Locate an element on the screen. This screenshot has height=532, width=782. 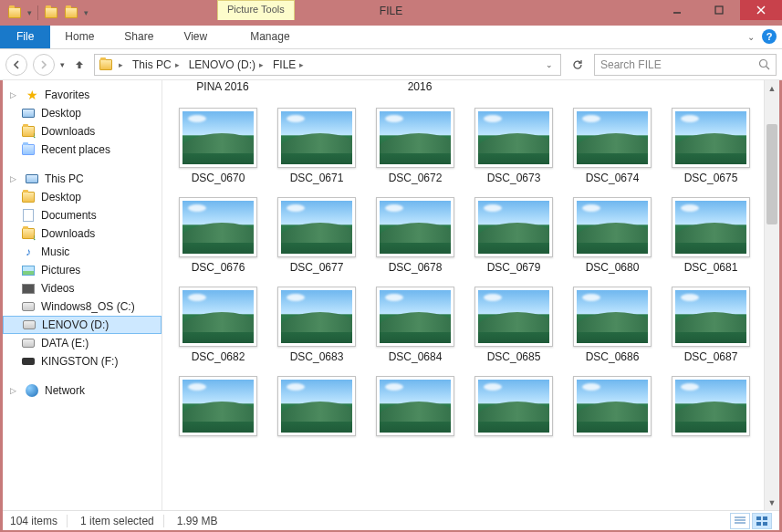
file-tile: DSC_0681 is located at coordinates (711, 235).